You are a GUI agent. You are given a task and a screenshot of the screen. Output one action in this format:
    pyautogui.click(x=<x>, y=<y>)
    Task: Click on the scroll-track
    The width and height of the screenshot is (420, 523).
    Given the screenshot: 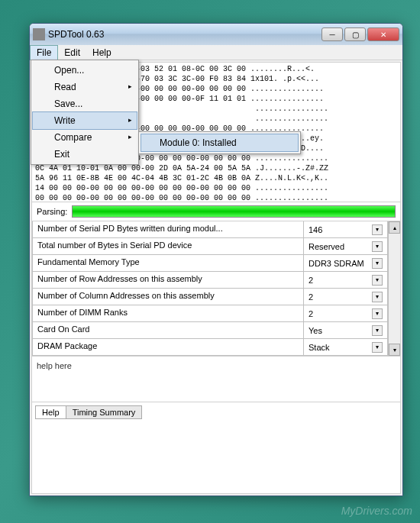 What is the action you would take?
    pyautogui.click(x=394, y=289)
    